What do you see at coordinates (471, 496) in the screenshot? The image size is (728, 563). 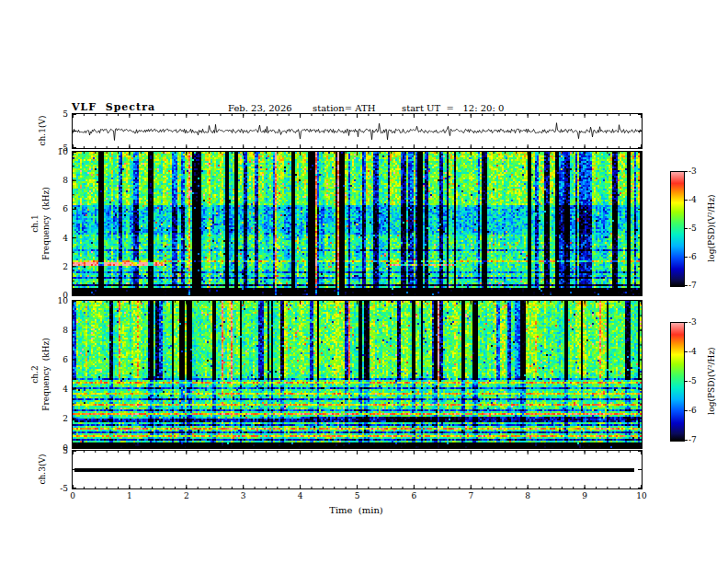 I see `x-tick-label: 7` at bounding box center [471, 496].